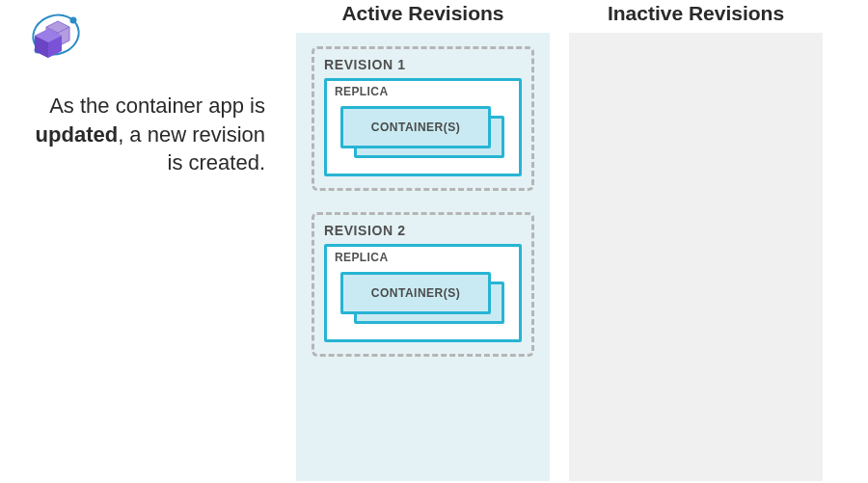  I want to click on inactive-revisions-header: Inactive Revisions, so click(696, 13).